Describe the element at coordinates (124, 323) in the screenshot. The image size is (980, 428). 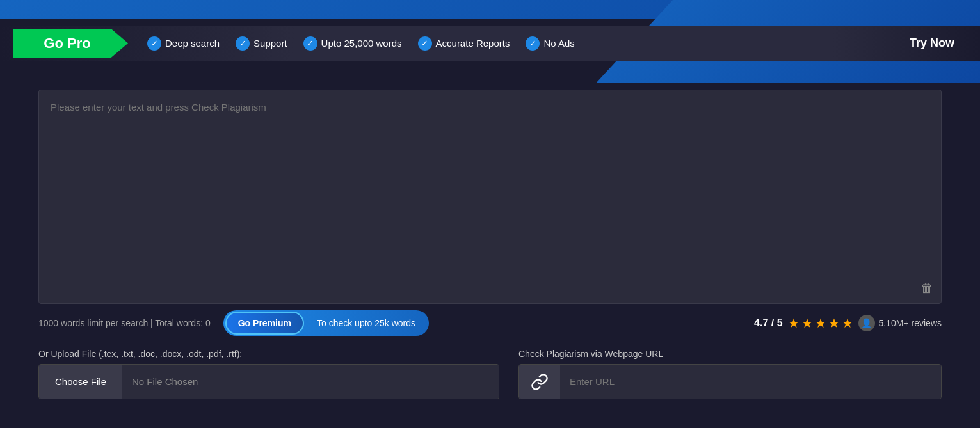
I see `word-limit-text: 1000 words limit per search | Total word…` at that location.